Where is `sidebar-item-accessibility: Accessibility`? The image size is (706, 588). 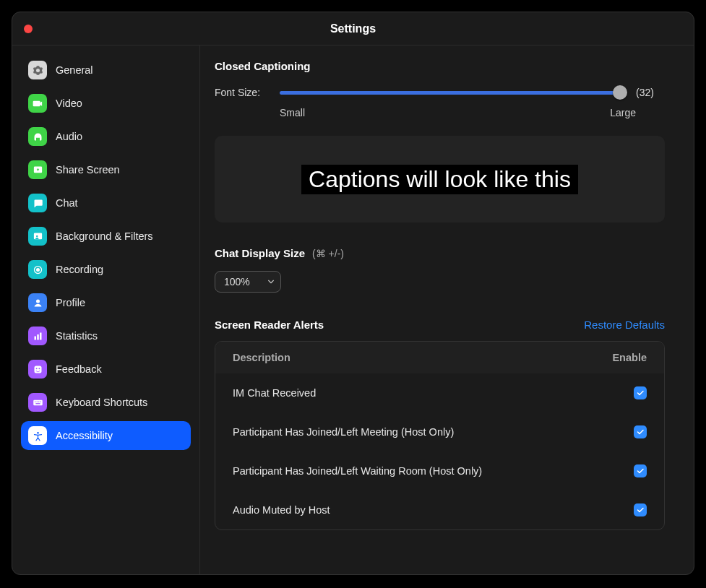 sidebar-item-accessibility: Accessibility is located at coordinates (106, 436).